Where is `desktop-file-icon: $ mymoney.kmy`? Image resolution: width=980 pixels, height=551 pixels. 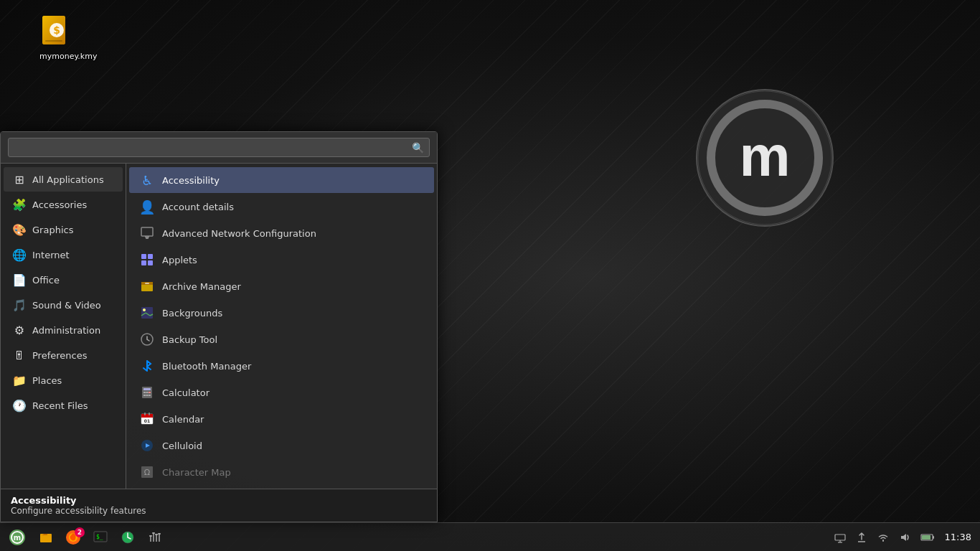
desktop-file-icon: $ mymoney.kmy is located at coordinates (68, 37).